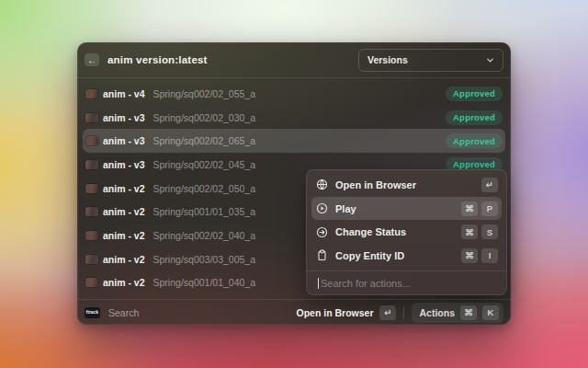  I want to click on play-circle-icon, so click(322, 208).